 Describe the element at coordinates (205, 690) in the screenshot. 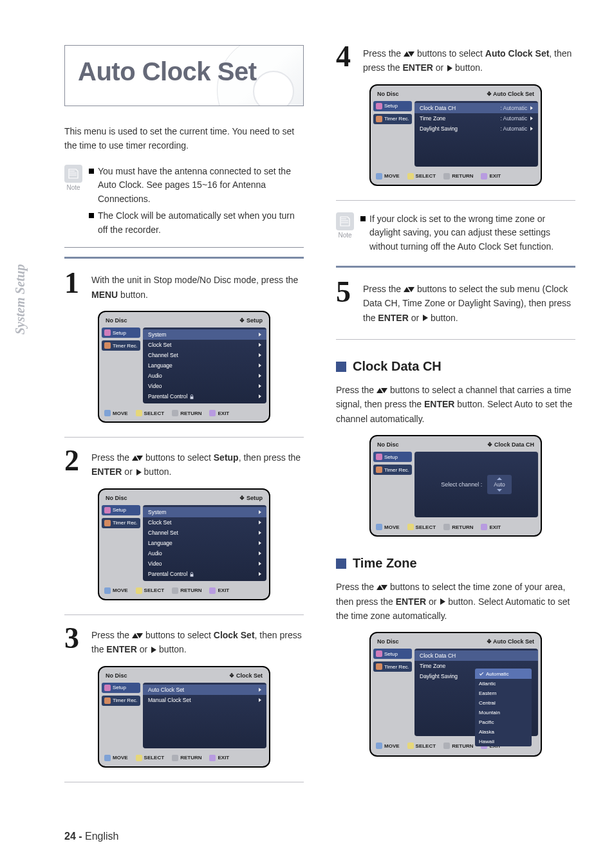

I see `osd-row: Auto Clock Set` at that location.